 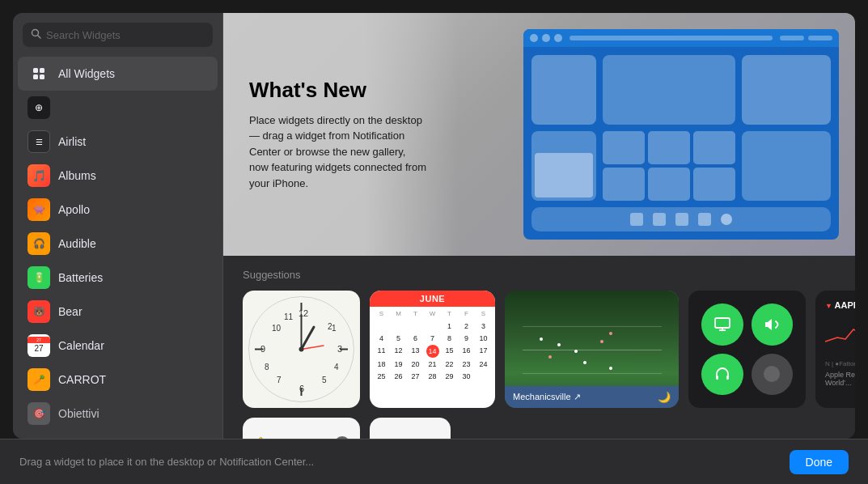 What do you see at coordinates (81, 346) in the screenshot?
I see `sidebar-item-calendar-label: Calendar` at bounding box center [81, 346].